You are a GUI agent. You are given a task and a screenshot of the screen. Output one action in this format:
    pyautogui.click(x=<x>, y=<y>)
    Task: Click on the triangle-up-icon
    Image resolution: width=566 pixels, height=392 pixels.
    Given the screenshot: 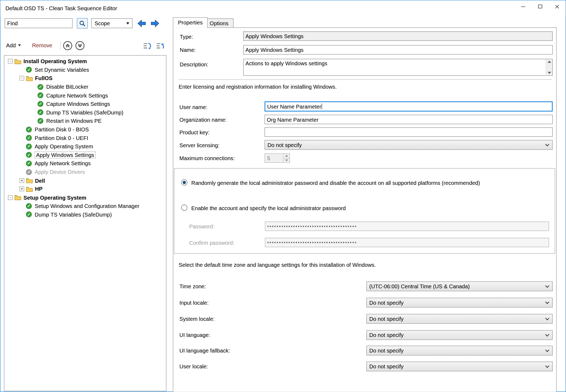 What is the action you would take?
    pyautogui.click(x=286, y=156)
    